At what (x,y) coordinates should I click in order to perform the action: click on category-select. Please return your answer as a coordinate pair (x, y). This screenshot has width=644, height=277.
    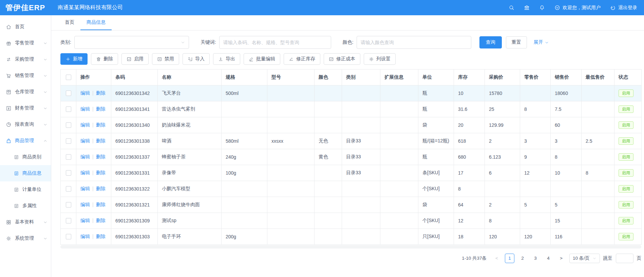
    Looking at the image, I should click on (132, 42).